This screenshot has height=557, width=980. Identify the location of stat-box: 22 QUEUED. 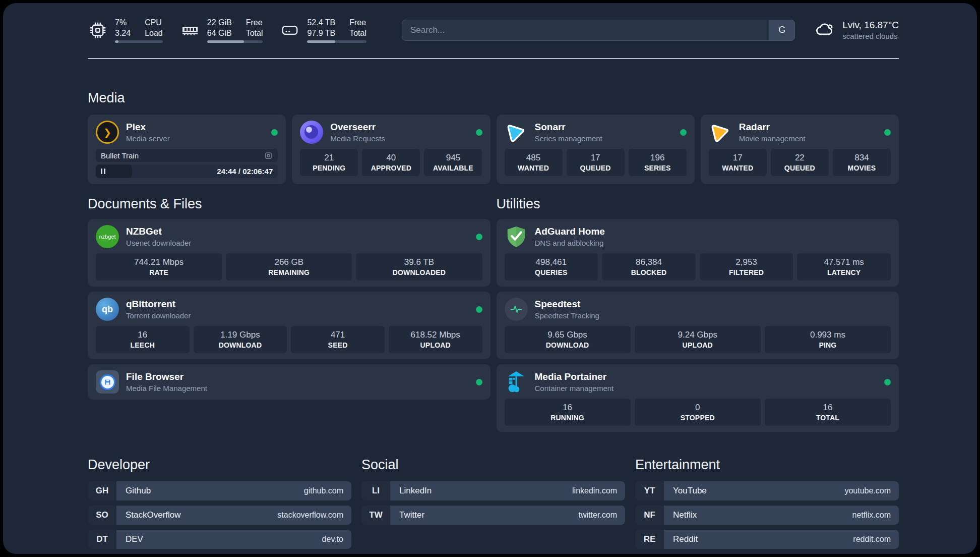
(800, 162).